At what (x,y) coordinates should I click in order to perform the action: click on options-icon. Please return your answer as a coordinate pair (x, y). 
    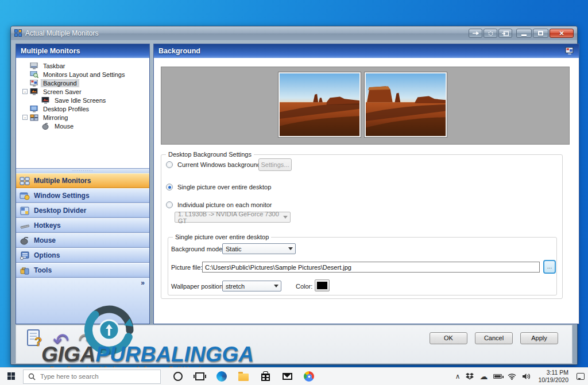
    Looking at the image, I should click on (25, 256).